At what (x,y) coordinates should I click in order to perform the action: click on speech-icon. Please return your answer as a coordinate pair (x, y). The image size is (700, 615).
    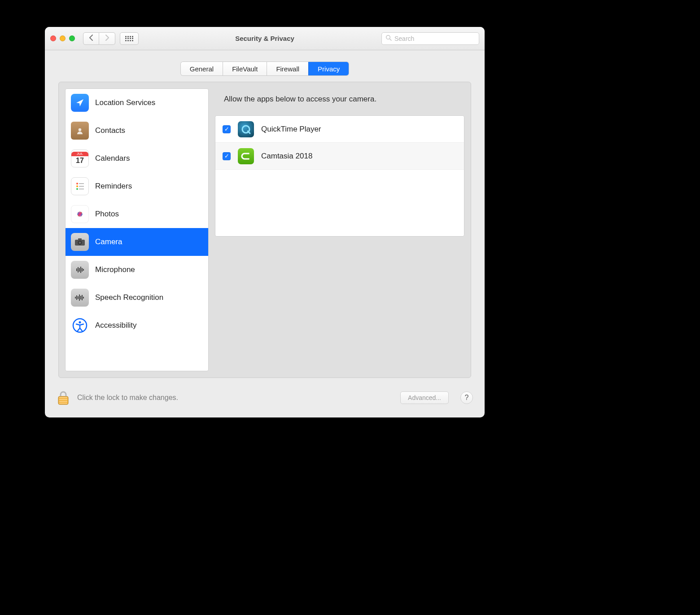
    Looking at the image, I should click on (80, 298).